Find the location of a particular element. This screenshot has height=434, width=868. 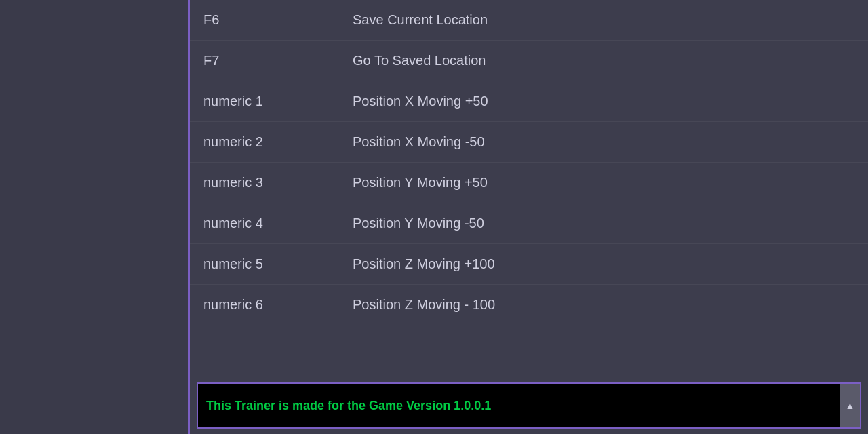

action-label: Position Y Moving +50 is located at coordinates (420, 183).